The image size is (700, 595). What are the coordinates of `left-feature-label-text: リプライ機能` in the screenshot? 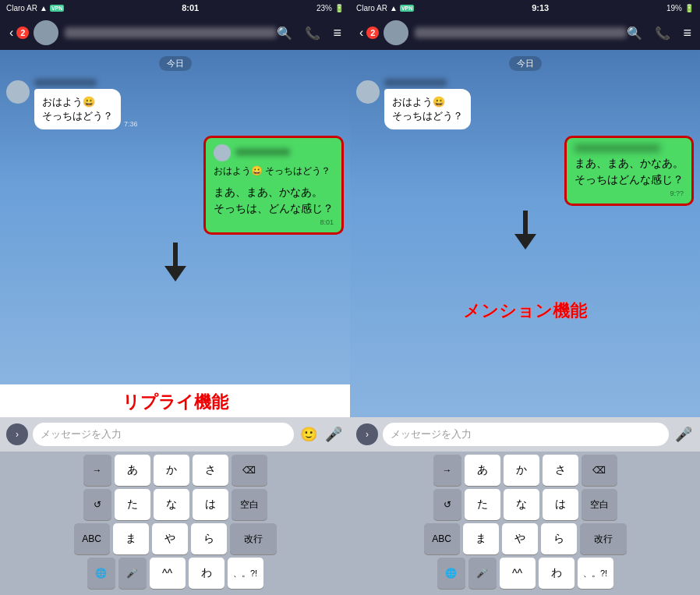 It's located at (175, 402).